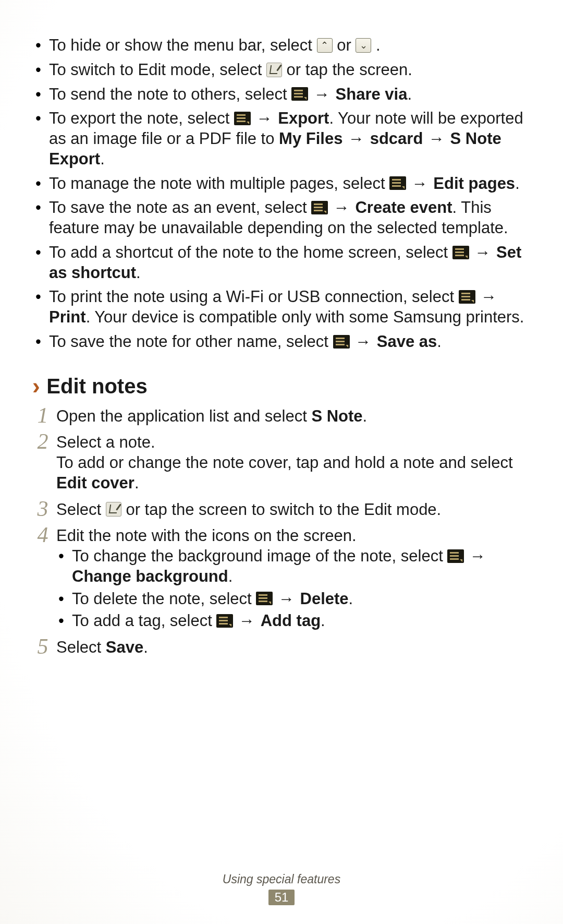 Image resolution: width=563 pixels, height=924 pixels. I want to click on text: To manage the note with multiple pages, …, so click(219, 184).